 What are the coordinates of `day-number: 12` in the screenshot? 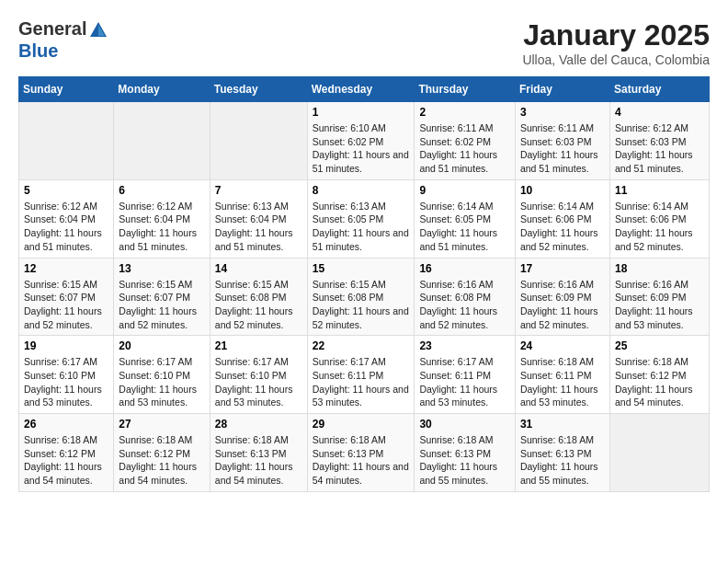 It's located at (66, 269).